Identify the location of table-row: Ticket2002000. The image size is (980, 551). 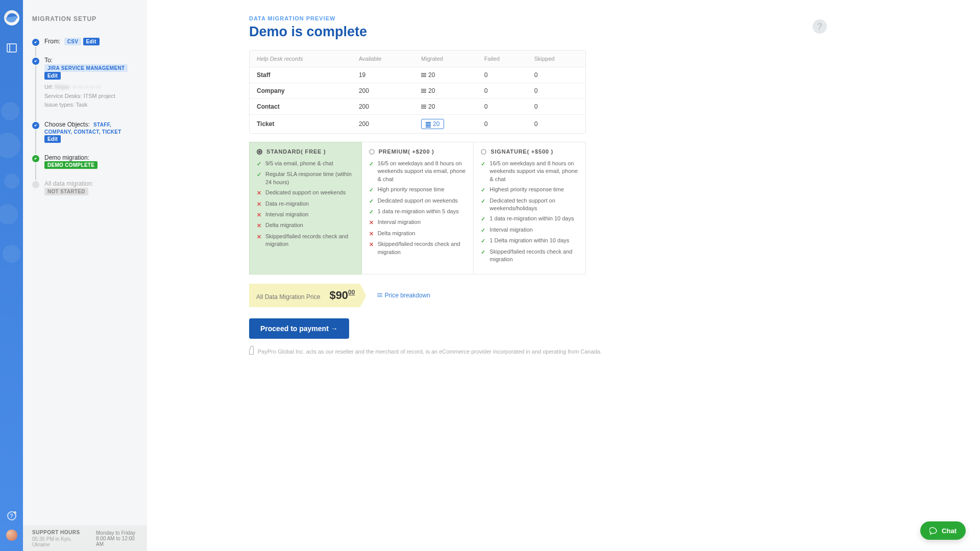
(418, 124).